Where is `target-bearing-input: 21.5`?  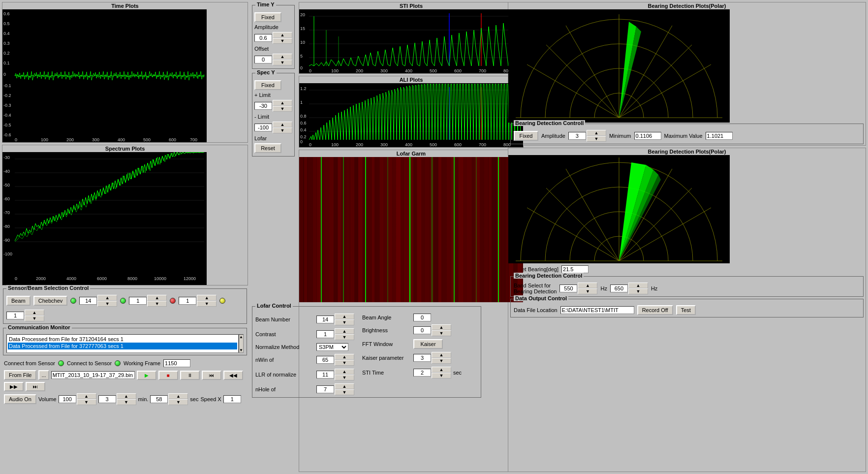
target-bearing-input: 21.5 is located at coordinates (575, 269).